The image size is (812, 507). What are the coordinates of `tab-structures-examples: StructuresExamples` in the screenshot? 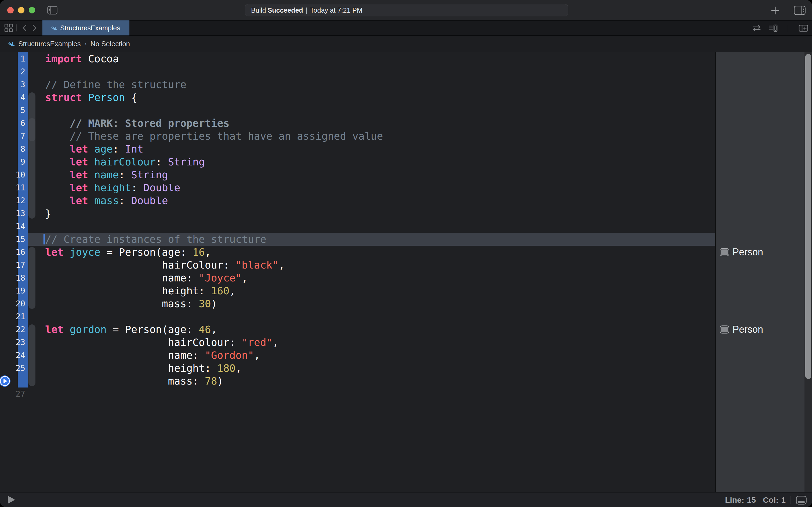 It's located at (86, 28).